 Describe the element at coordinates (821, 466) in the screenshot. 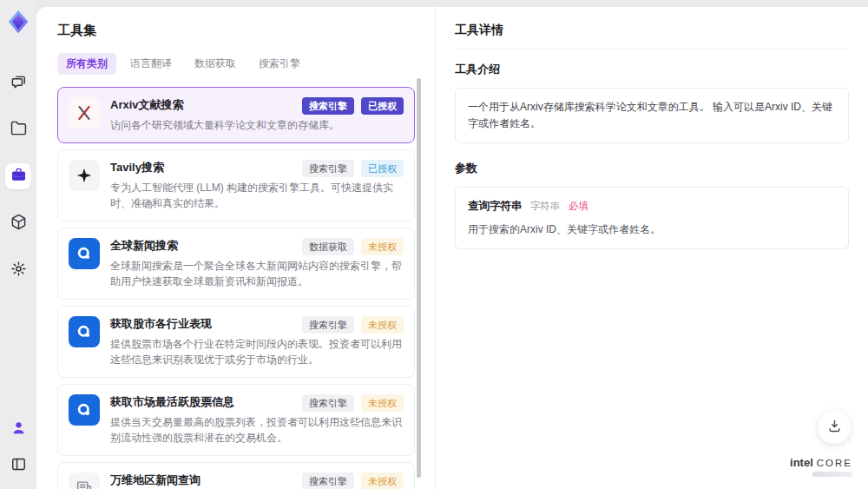

I see `intel-core-badge: intelcore` at that location.